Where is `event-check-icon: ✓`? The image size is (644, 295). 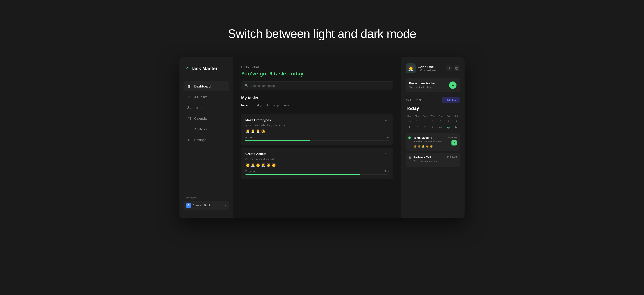 event-check-icon: ✓ is located at coordinates (454, 143).